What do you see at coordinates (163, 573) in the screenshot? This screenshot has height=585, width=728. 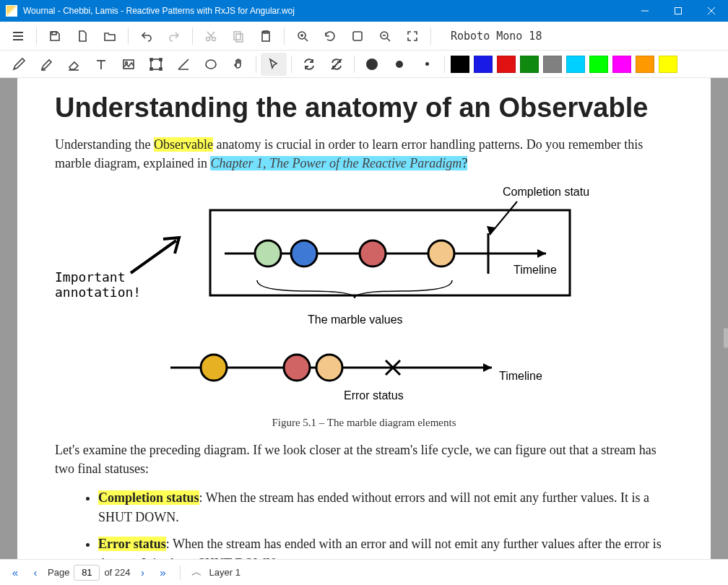 I see `last-page-button: »` at bounding box center [163, 573].